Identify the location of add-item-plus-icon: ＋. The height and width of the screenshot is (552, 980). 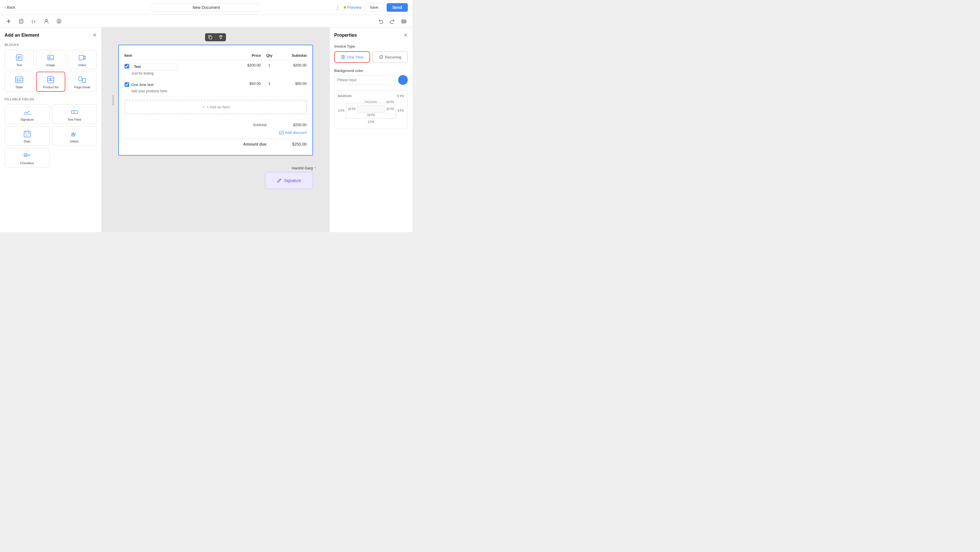
(203, 107).